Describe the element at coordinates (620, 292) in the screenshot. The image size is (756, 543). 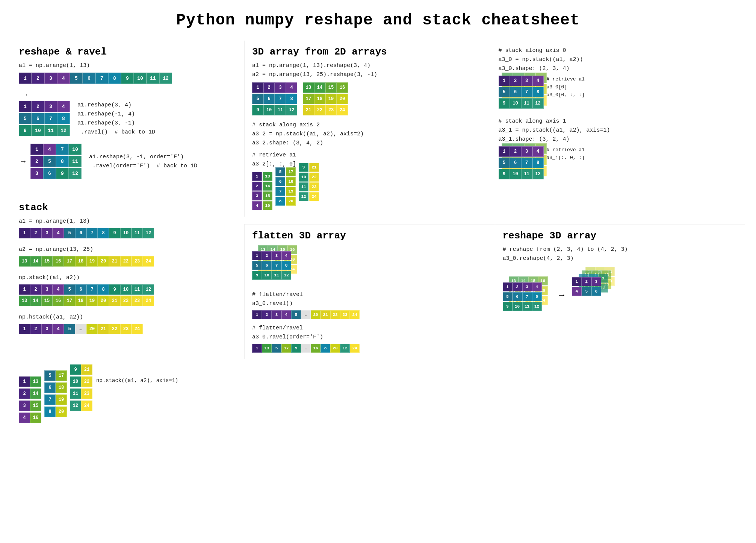
I see `reshape3d-section: reshape 3D array # reshape from (2, 3, 4…` at that location.